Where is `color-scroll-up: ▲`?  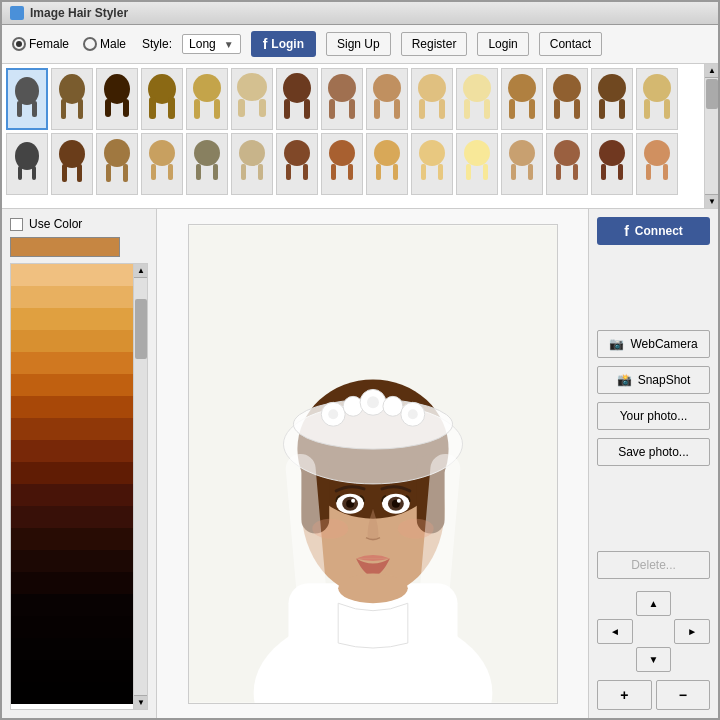
color-scroll-up: ▲ is located at coordinates (141, 271).